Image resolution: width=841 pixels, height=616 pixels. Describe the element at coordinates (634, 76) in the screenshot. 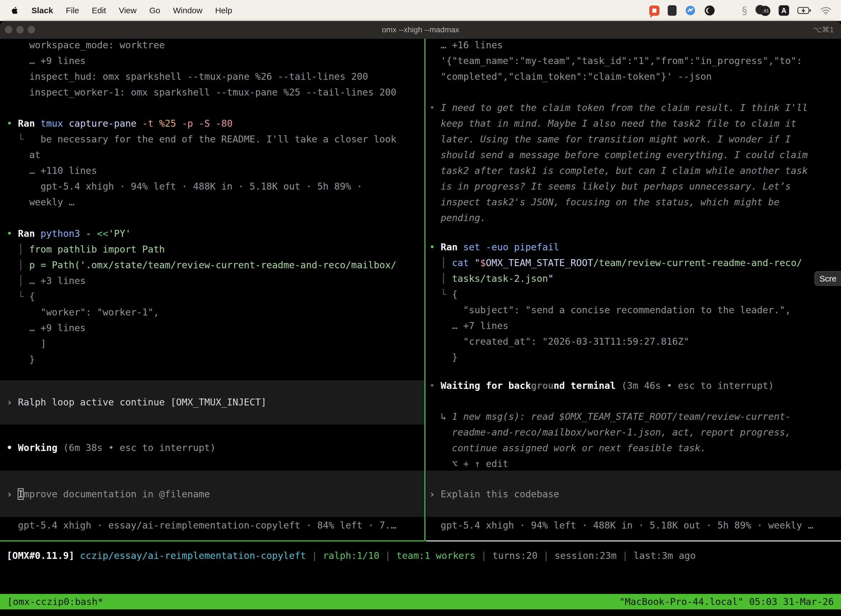

I see `terminal-line: "completed","claim_token":"claim-token"}…` at that location.